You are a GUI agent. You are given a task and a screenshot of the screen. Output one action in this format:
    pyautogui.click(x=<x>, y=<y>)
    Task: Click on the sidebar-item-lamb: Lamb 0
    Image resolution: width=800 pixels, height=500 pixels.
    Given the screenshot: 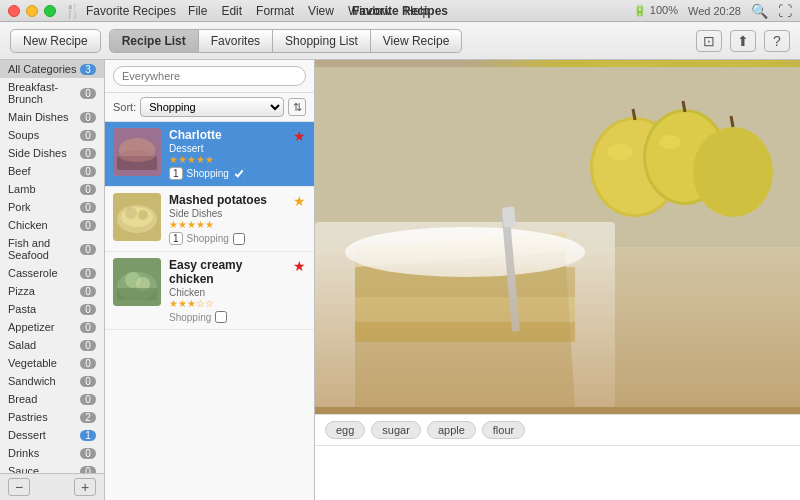 What is the action you would take?
    pyautogui.click(x=52, y=189)
    